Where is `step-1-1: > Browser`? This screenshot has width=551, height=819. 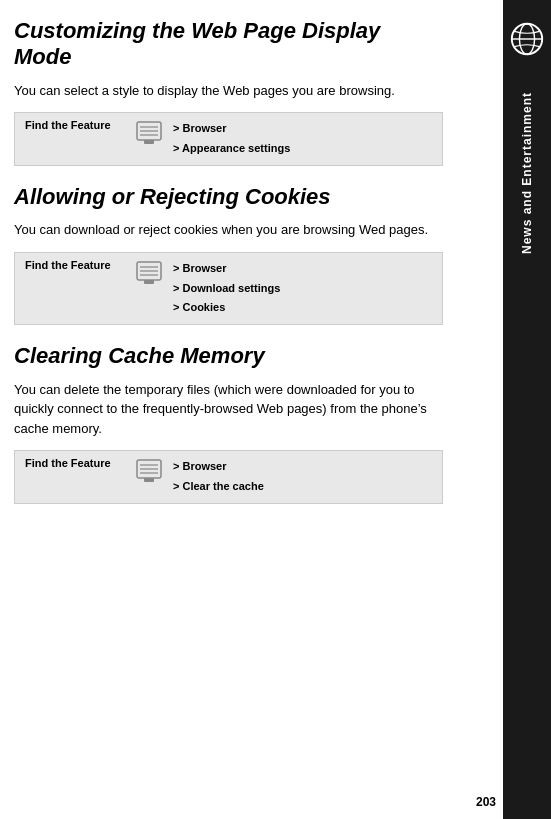 step-1-1: > Browser is located at coordinates (232, 129).